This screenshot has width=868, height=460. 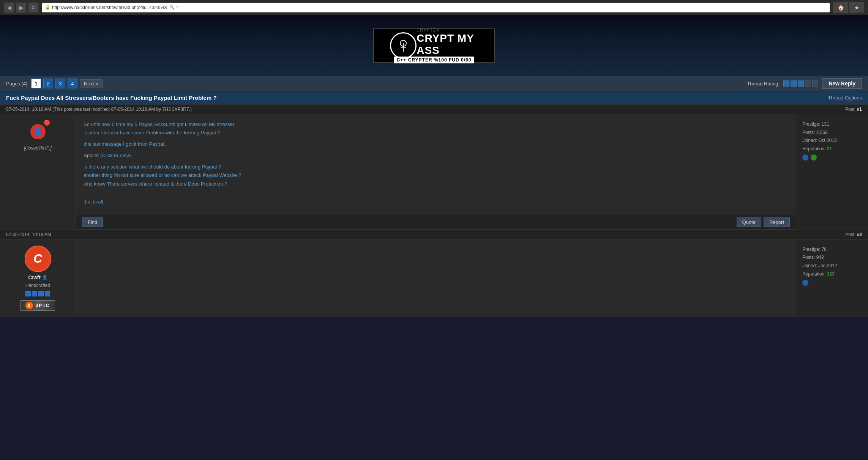 I want to click on report-button: Report, so click(x=777, y=222).